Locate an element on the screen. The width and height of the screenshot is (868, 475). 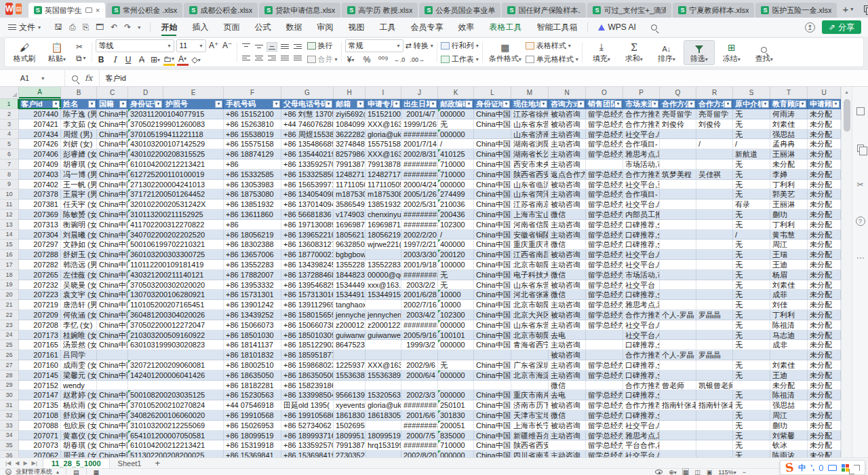
cell-A7: 207409 is located at coordinates (40, 164).